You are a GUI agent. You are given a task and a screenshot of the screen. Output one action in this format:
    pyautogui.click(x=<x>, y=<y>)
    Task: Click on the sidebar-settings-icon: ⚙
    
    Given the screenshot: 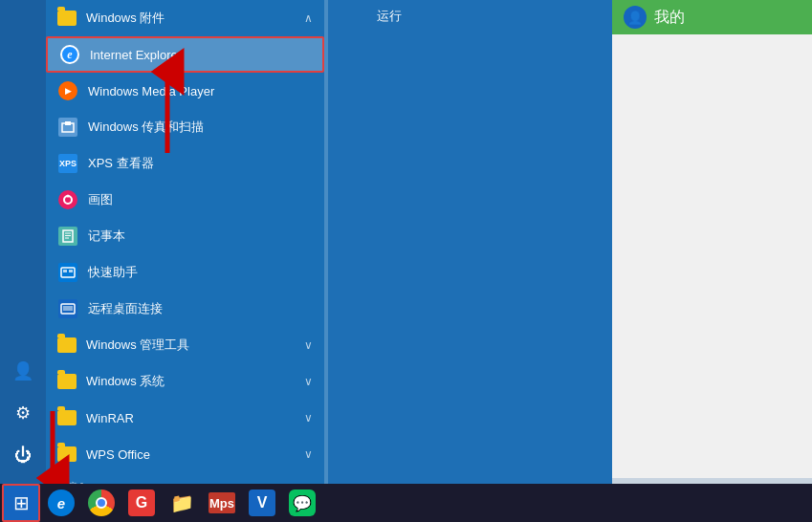 What is the action you would take?
    pyautogui.click(x=23, y=413)
    